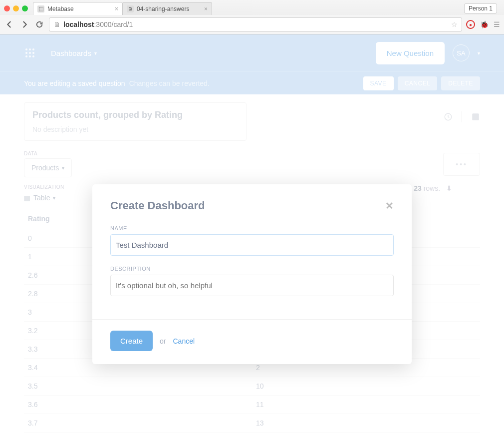 Image resolution: width=504 pixels, height=436 pixels. I want to click on maximize-window-icon, so click(25, 8).